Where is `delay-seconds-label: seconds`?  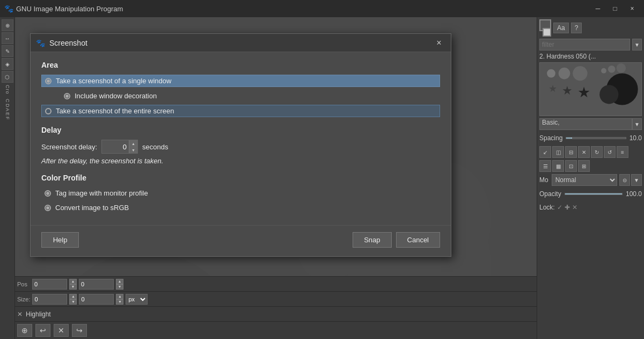
delay-seconds-label: seconds is located at coordinates (155, 147).